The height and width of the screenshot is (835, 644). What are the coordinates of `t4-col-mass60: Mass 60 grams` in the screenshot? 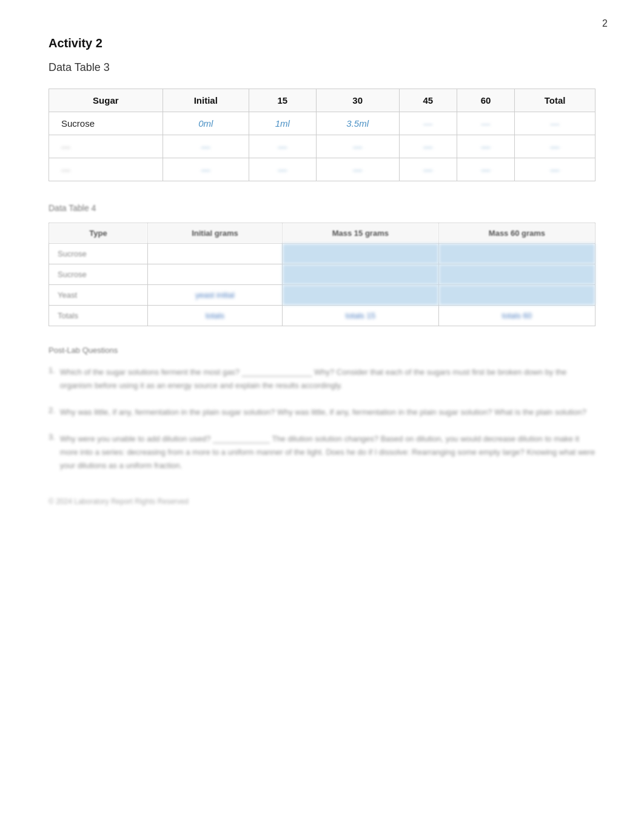 It's located at (517, 233).